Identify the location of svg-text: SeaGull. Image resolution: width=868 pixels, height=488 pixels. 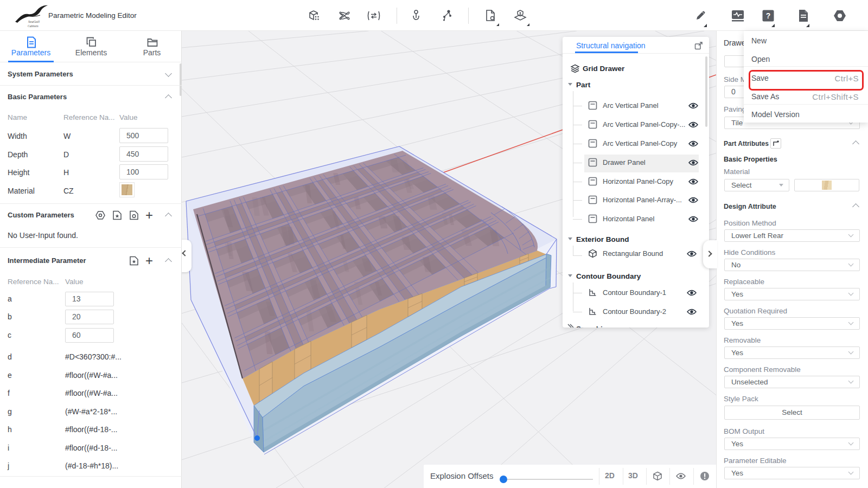
(34, 22).